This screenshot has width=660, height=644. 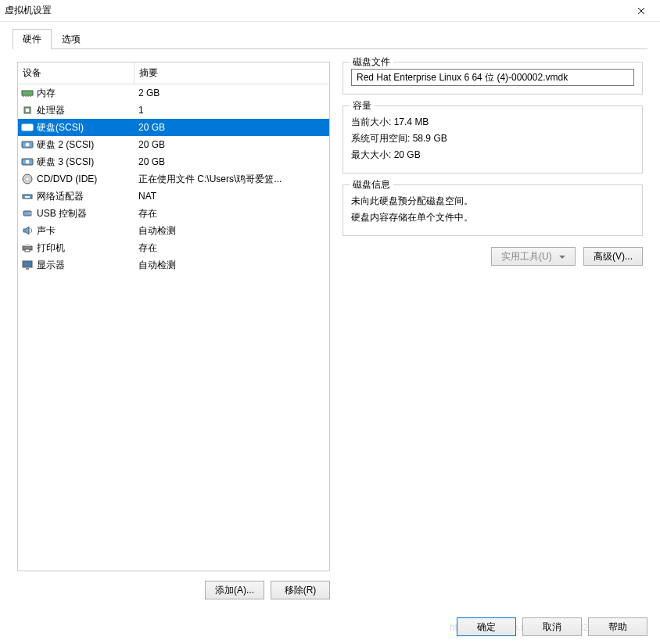 What do you see at coordinates (86, 111) in the screenshot?
I see `device-name: 处理器` at bounding box center [86, 111].